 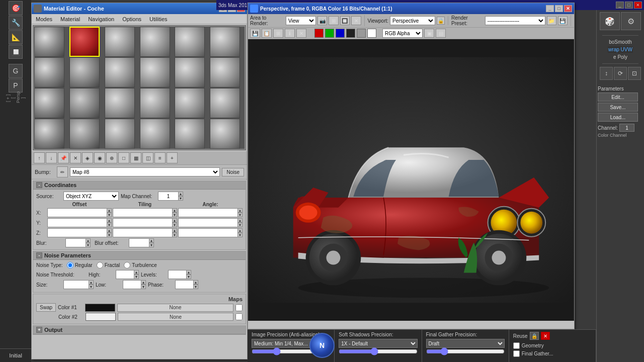 I want to click on render-preset-btn-1: 📁, so click(x=551, y=21).